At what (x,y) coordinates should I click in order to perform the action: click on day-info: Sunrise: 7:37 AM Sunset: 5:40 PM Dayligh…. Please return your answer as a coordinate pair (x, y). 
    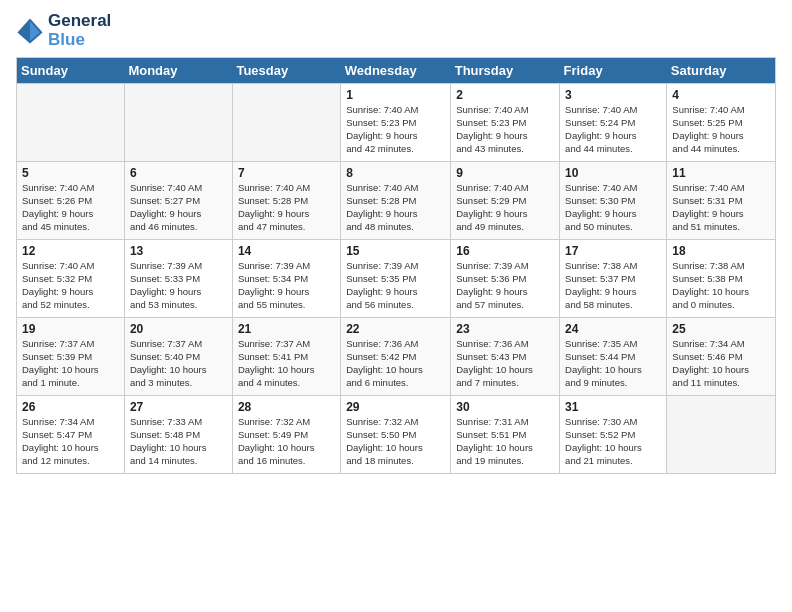
    Looking at the image, I should click on (178, 364).